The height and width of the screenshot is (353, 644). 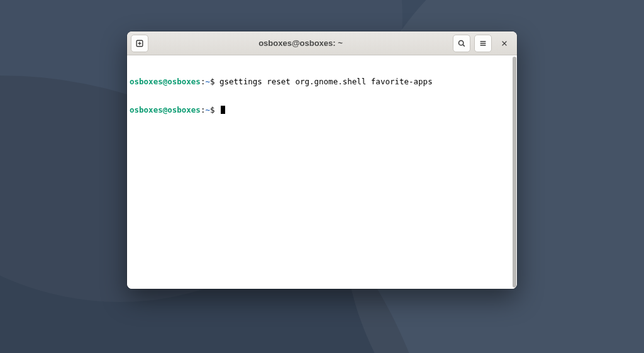 I want to click on titlebar-right-group, so click(x=483, y=43).